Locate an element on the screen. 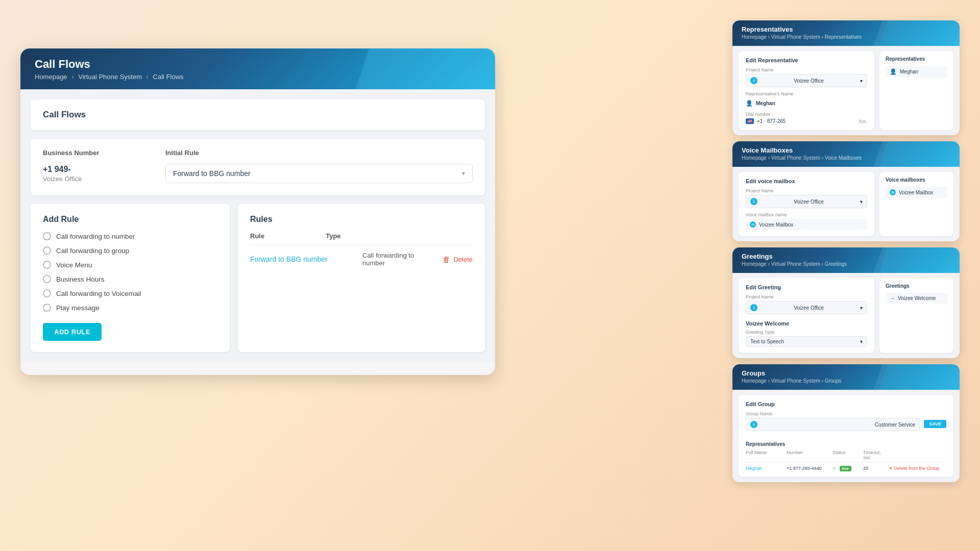 The height and width of the screenshot is (551, 980). group-edit-title: Edit Group is located at coordinates (846, 404).